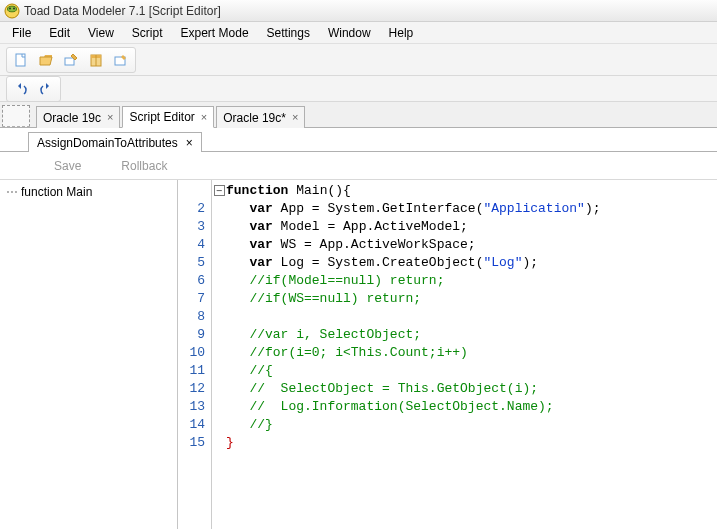 This screenshot has width=717, height=529. What do you see at coordinates (60, 33) in the screenshot?
I see `menu-edit: Edit` at bounding box center [60, 33].